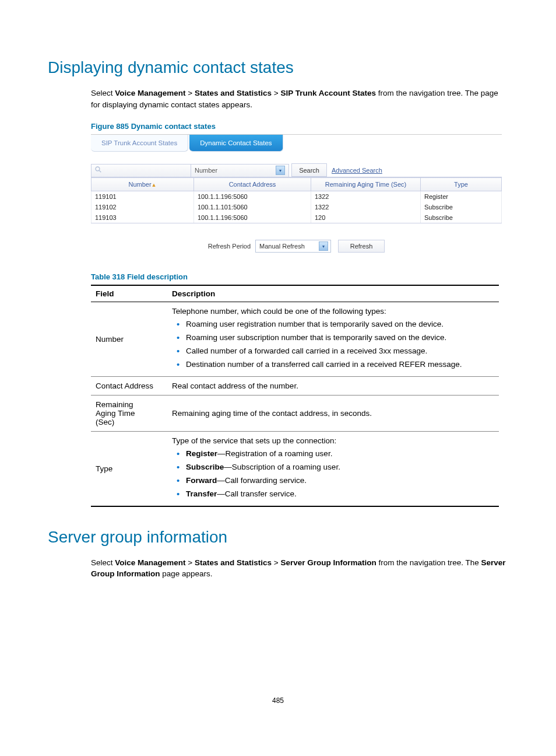 Image resolution: width=556 pixels, height=756 pixels. What do you see at coordinates (340, 454) in the screenshot?
I see `list-item: Register—Registration of a roaming user.` at bounding box center [340, 454].